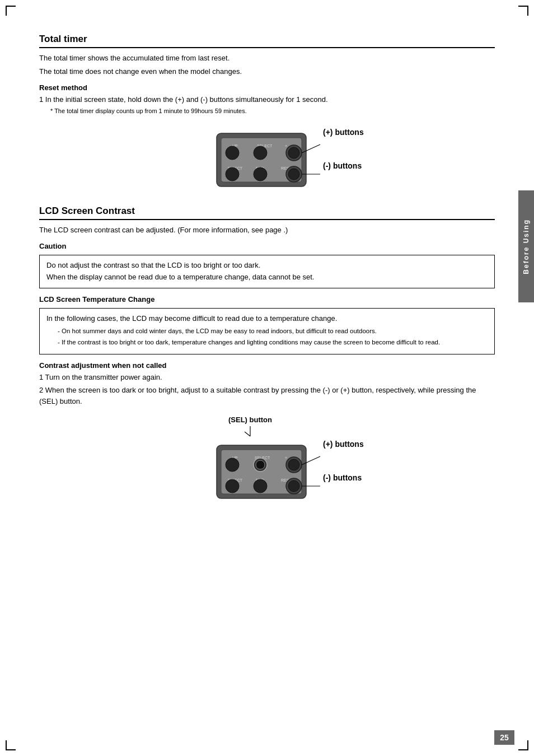 This screenshot has width=534, height=756. Describe the element at coordinates (267, 332) in the screenshot. I see `temp-change-box: In the following cases, the LCD may beco…` at that location.